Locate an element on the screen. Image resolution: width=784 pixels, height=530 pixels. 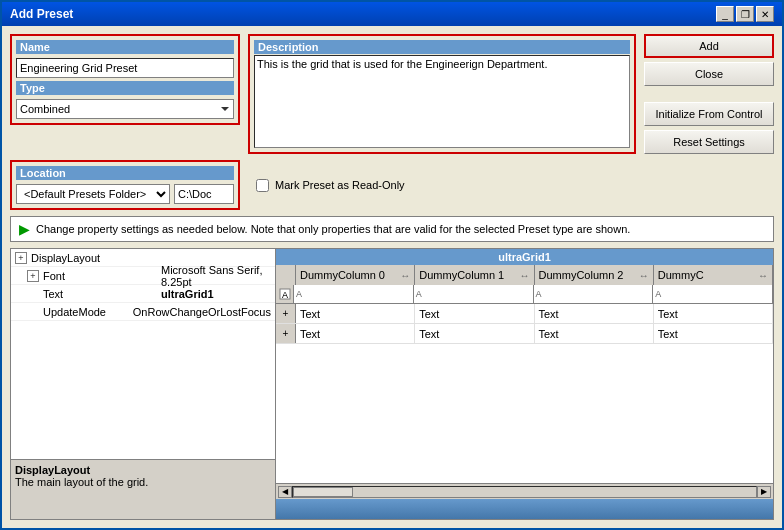
scroll-thumb is located at coordinates (323, 492).